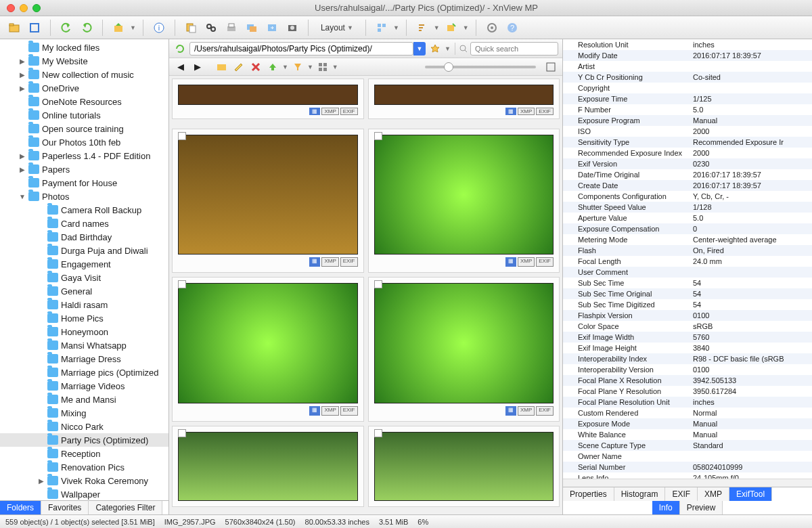  I want to click on tree-item: My locked files, so click(84, 47).